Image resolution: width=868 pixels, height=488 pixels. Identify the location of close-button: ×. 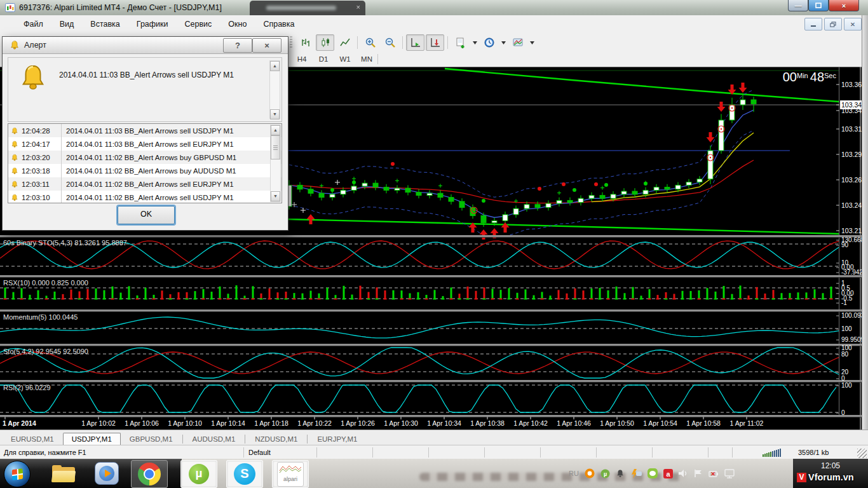
(844, 6).